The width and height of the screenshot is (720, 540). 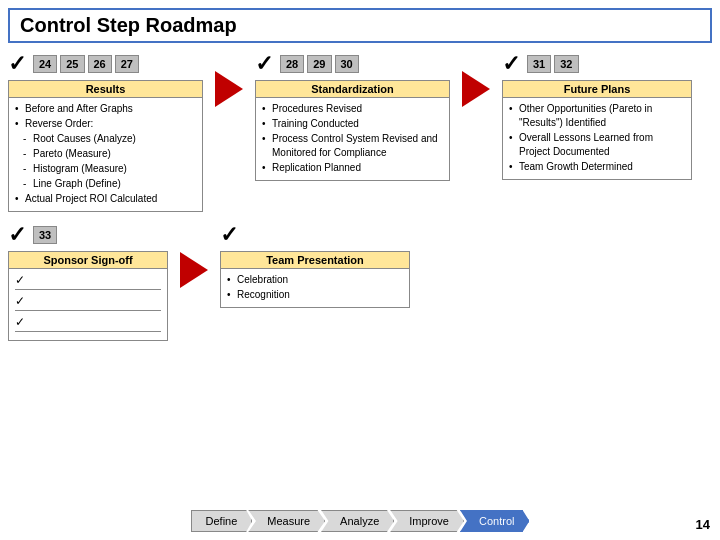 What do you see at coordinates (427, 521) in the screenshot?
I see `tab-improve: Improve` at bounding box center [427, 521].